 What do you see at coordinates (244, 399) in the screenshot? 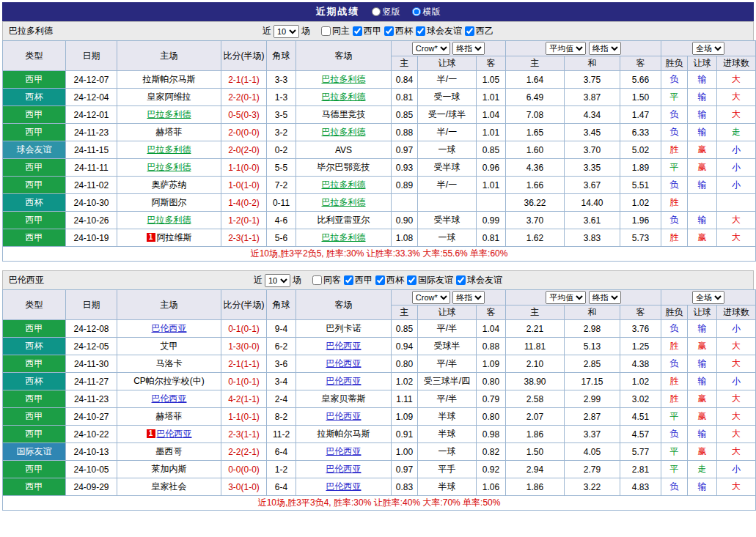
I see `score-cell: 4-2(1-1)` at bounding box center [244, 399].